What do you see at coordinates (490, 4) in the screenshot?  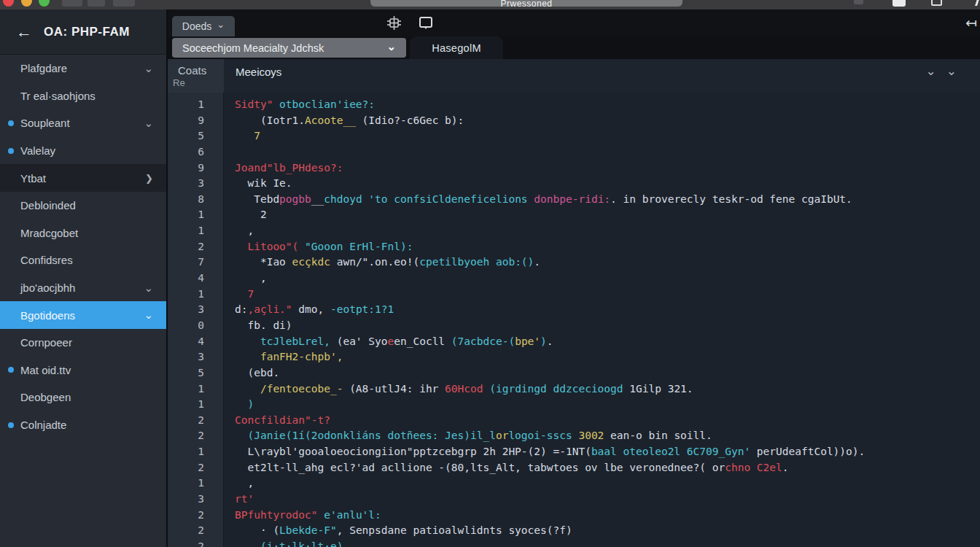 I see `window-titlebar: Prwessoned` at bounding box center [490, 4].